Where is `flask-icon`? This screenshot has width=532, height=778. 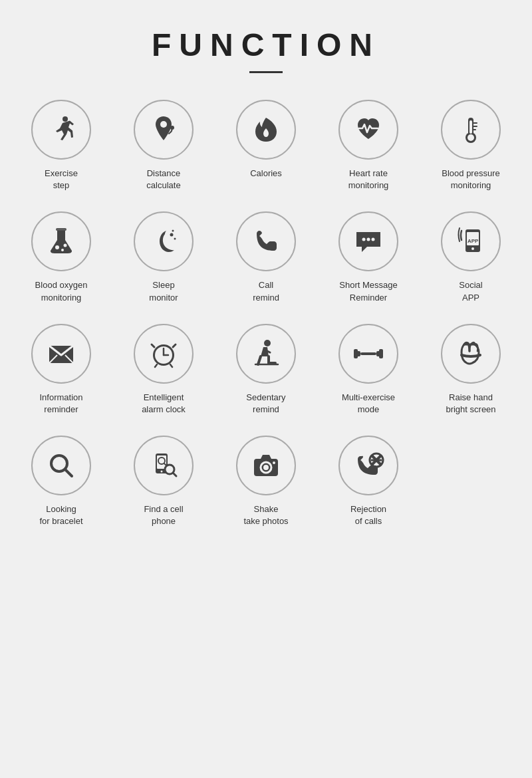
flask-icon is located at coordinates (61, 241).